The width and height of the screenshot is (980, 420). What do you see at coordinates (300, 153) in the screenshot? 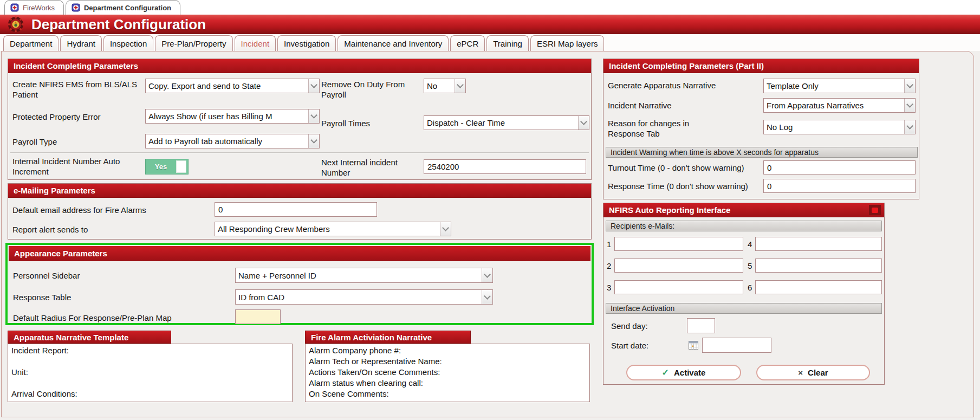
I see `divider` at bounding box center [300, 153].